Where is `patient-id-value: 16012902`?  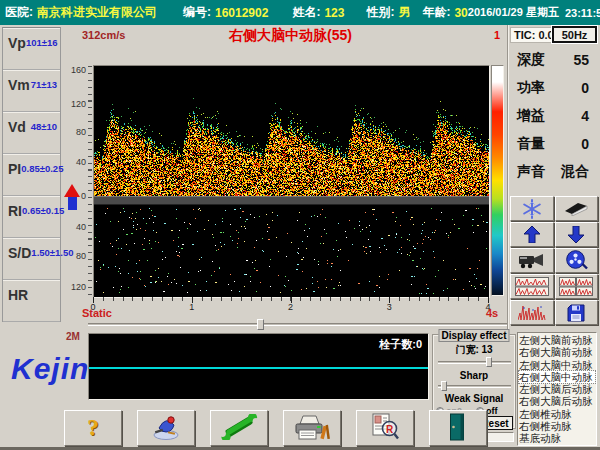 patient-id-value: 16012902 is located at coordinates (242, 13).